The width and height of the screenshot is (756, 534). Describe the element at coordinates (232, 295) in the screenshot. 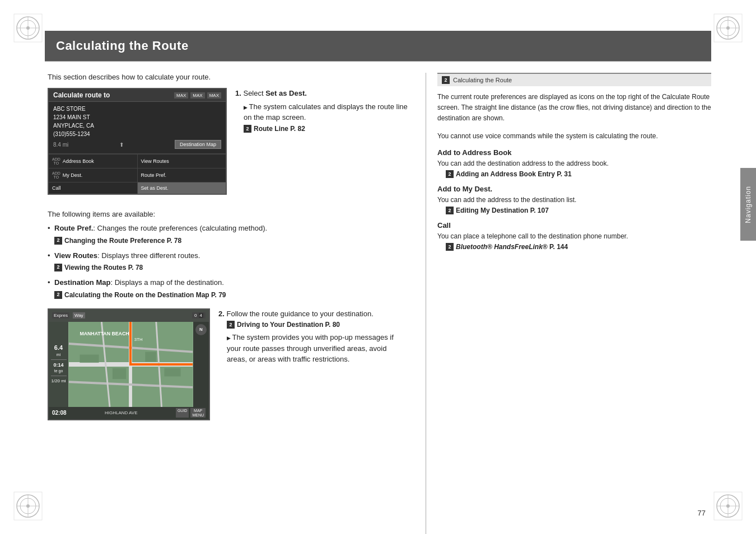

I see `destination-map-crossref: 2 Calculating the Route on the Destinati…` at that location.